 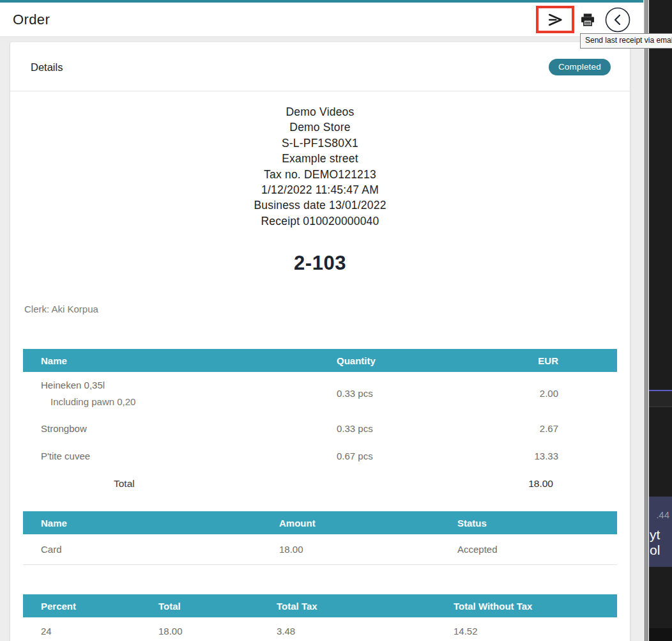 What do you see at coordinates (626, 41) in the screenshot?
I see `send-tooltip: Send last receipt via email` at bounding box center [626, 41].